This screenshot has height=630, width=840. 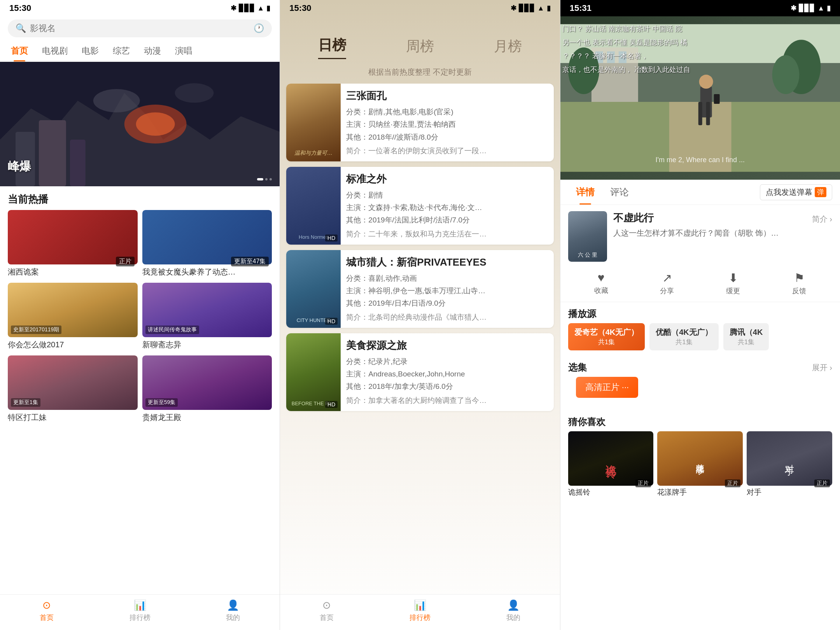 I want to click on battery-icon: ▮, so click(x=268, y=8).